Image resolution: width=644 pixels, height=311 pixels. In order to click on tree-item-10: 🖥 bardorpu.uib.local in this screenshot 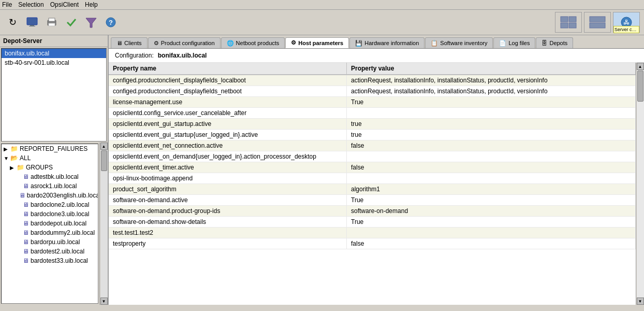, I will do `click(56, 242)`.